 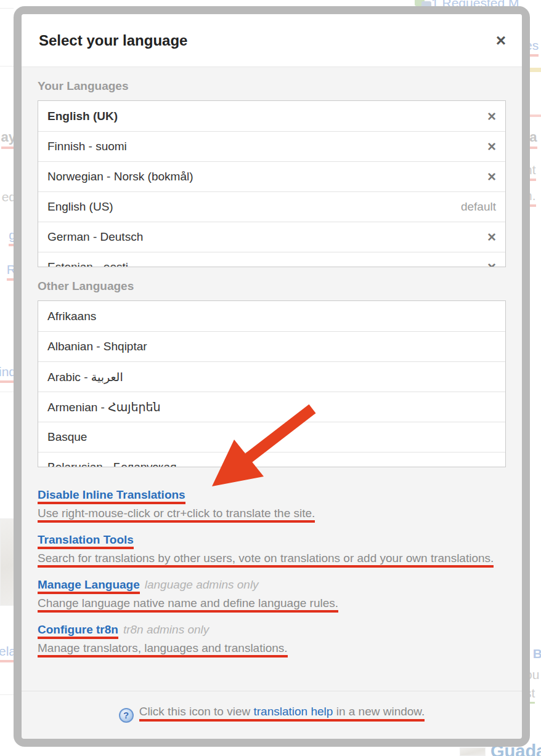 I want to click on language-label: English (UK), so click(x=83, y=116).